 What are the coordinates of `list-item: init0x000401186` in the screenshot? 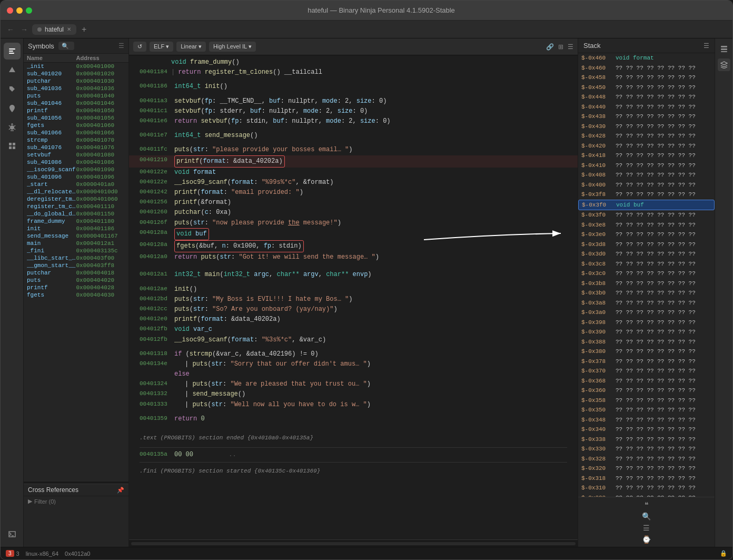 It's located at (76, 229).